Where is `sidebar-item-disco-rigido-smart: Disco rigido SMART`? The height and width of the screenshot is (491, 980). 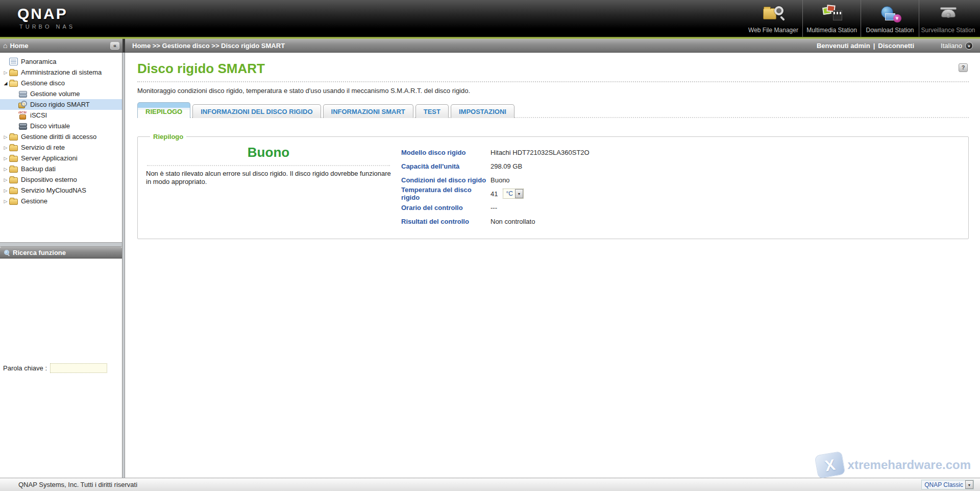
sidebar-item-disco-rigido-smart: Disco rigido SMART is located at coordinates (61, 104).